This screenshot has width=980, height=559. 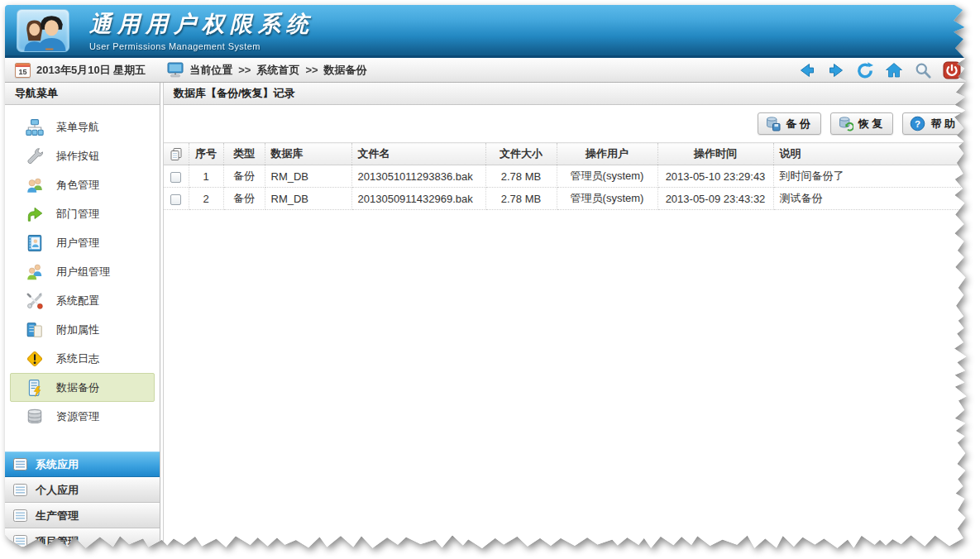 What do you see at coordinates (568, 94) in the screenshot?
I see `content-title: 数据库【备份/恢复】记录` at bounding box center [568, 94].